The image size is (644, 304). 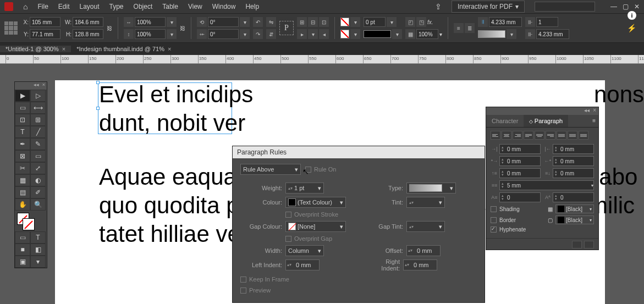 I want to click on width-dropdown: Column▾, so click(x=305, y=251).